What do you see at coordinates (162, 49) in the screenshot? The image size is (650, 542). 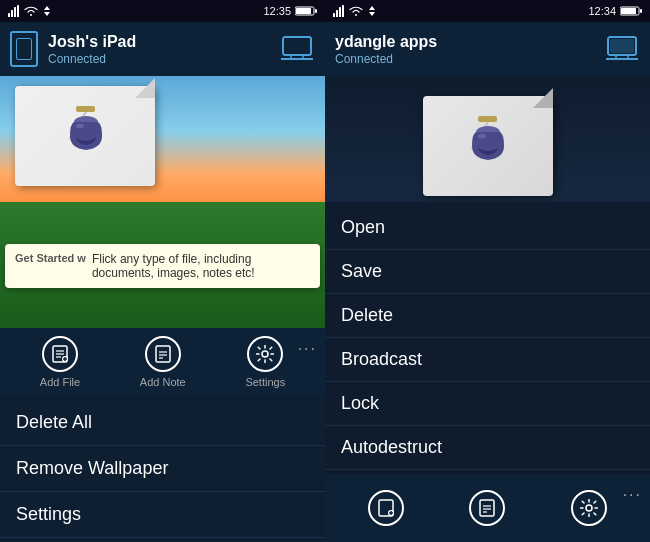 I see `left-header: Josh's iPad Connected` at bounding box center [162, 49].